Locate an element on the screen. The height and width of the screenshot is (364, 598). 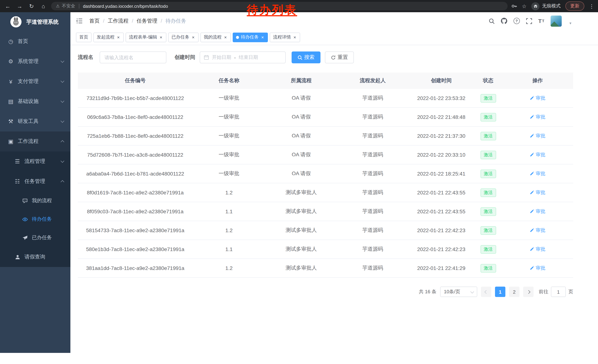
forward-icon: → is located at coordinates (20, 6).